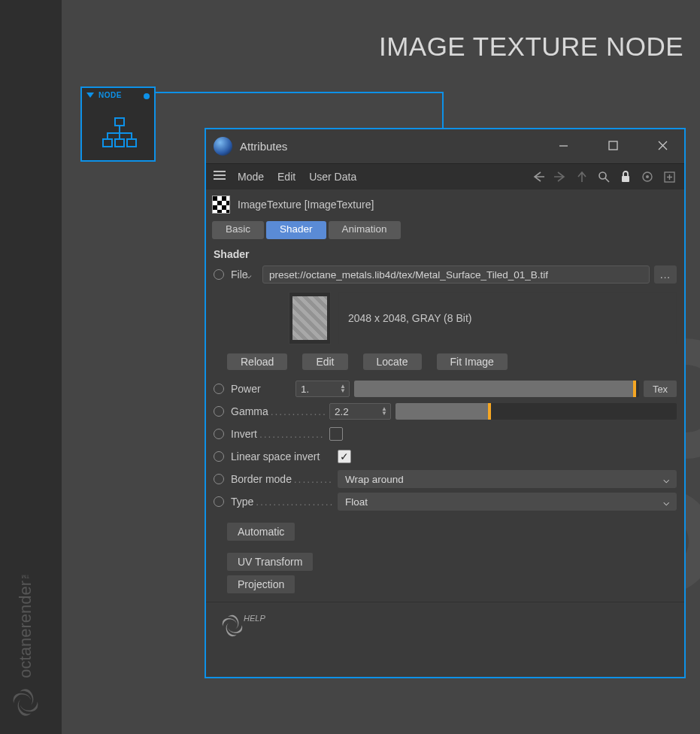 Image resolution: width=700 pixels, height=734 pixels. What do you see at coordinates (223, 146) in the screenshot?
I see `app-icon` at bounding box center [223, 146].